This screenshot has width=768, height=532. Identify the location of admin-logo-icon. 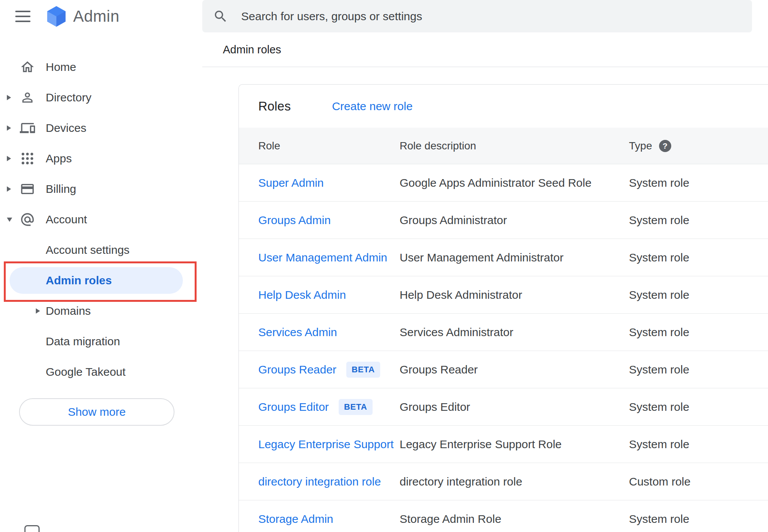
(56, 16).